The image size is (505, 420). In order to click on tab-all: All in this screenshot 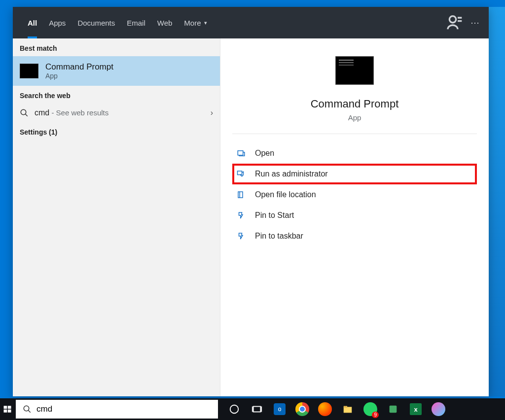, I will do `click(33, 23)`.